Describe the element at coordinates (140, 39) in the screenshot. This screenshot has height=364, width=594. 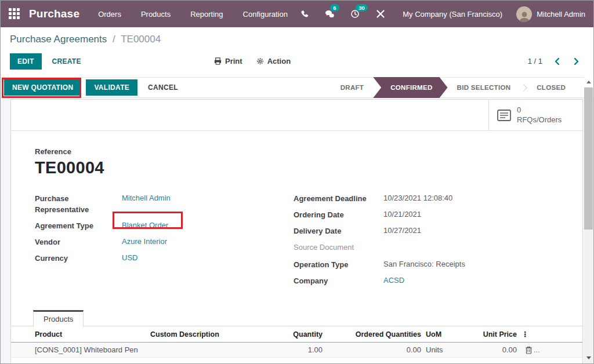
I see `breadcrumb-current: TE00004` at that location.